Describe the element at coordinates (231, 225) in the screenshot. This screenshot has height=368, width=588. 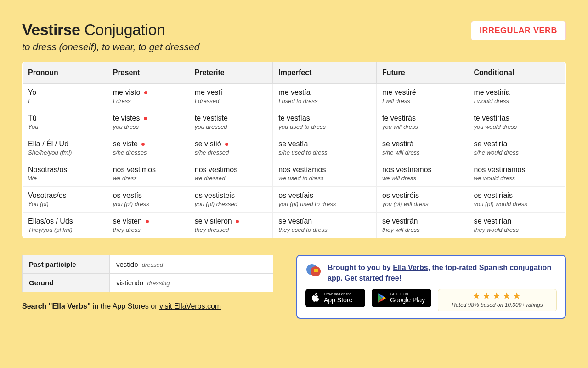
I see `conjugation-cell: se vistieron they dressed` at that location.